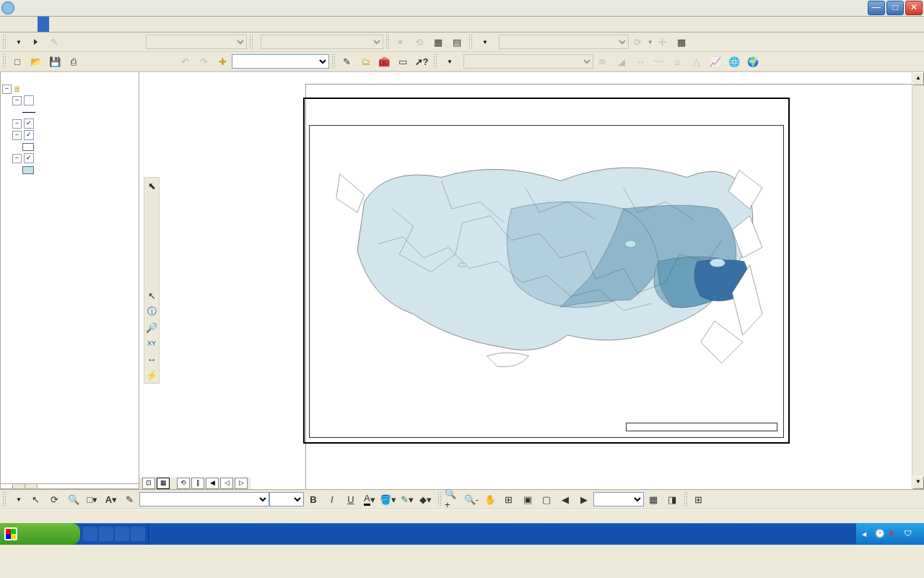 The width and height of the screenshot is (924, 578). What do you see at coordinates (876, 8) in the screenshot?
I see `minimize-button: —` at bounding box center [876, 8].